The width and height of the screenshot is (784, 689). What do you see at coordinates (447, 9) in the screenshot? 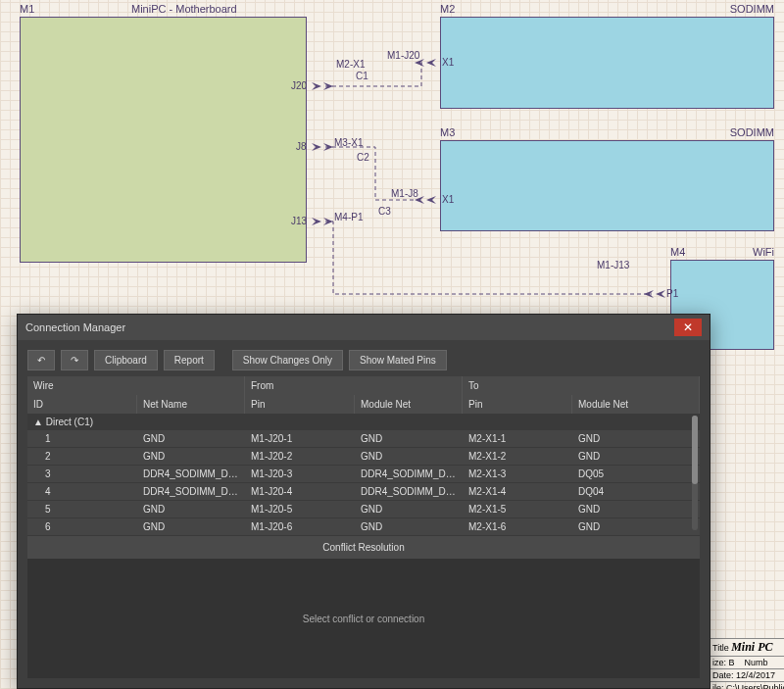
I see `m2-id: M2` at bounding box center [447, 9].